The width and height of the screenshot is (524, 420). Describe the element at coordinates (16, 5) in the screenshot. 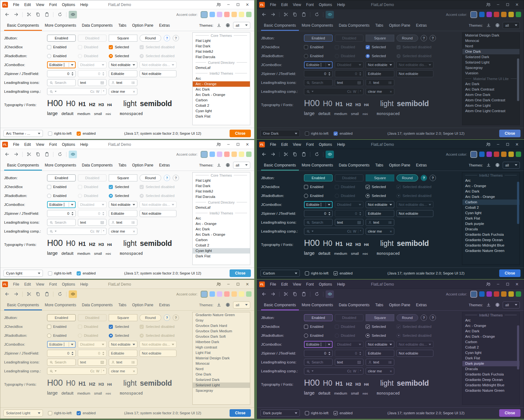

I see `menu-file: File` at that location.